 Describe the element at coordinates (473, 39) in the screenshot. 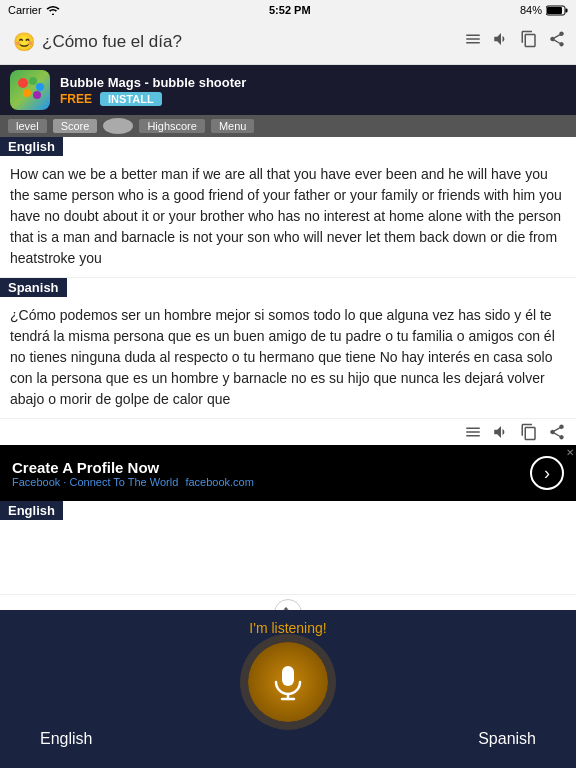

I see `settings-icon` at that location.